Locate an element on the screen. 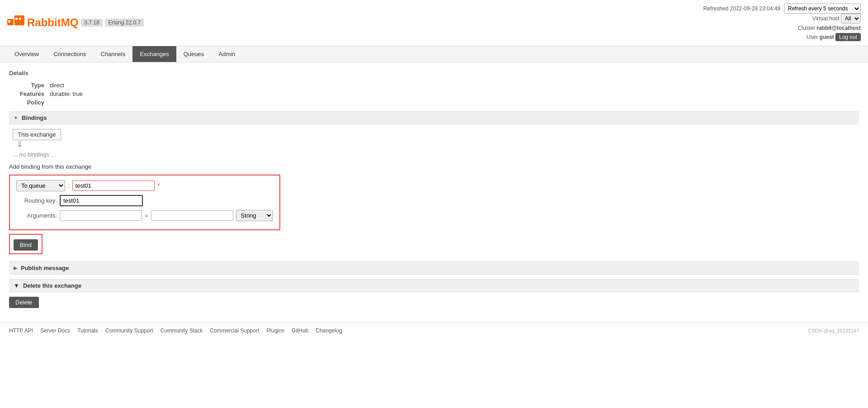 The image size is (868, 408). binding-form-outer-box: To queue To exchange : * Routing key: Ar… is located at coordinates (145, 203).